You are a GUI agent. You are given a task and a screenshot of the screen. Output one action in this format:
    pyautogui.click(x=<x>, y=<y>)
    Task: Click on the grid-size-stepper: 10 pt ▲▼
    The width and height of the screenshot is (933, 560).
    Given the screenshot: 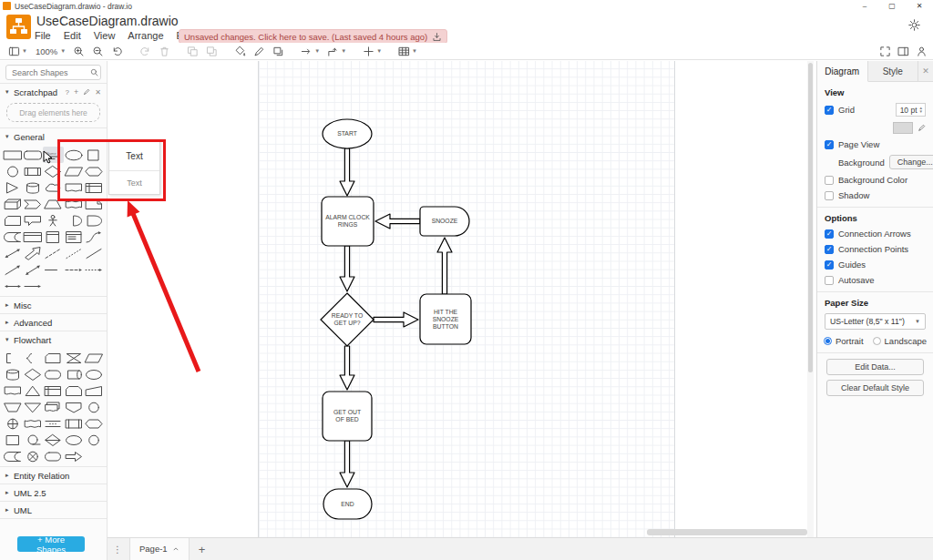 What is the action you would take?
    pyautogui.click(x=911, y=109)
    